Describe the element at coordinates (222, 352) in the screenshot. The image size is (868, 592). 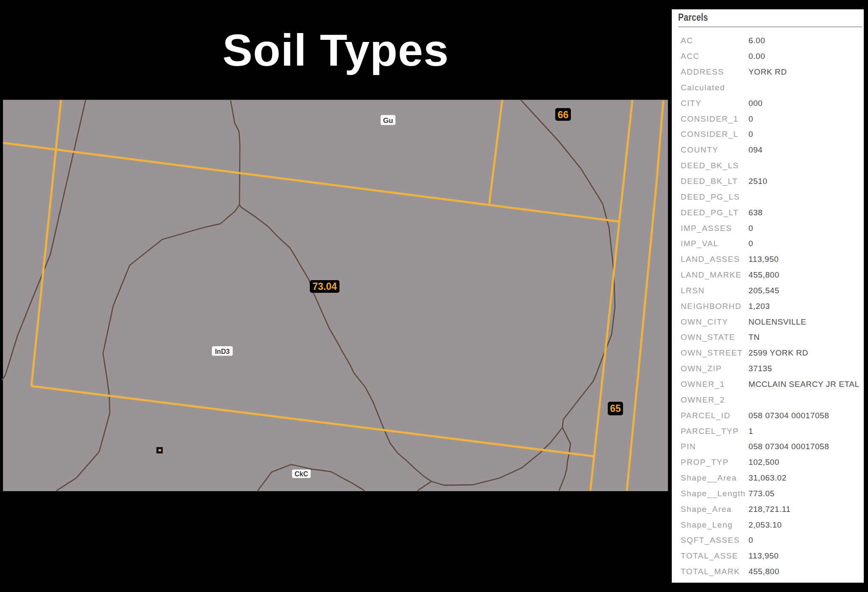
I see `svg-text: InD3` at that location.